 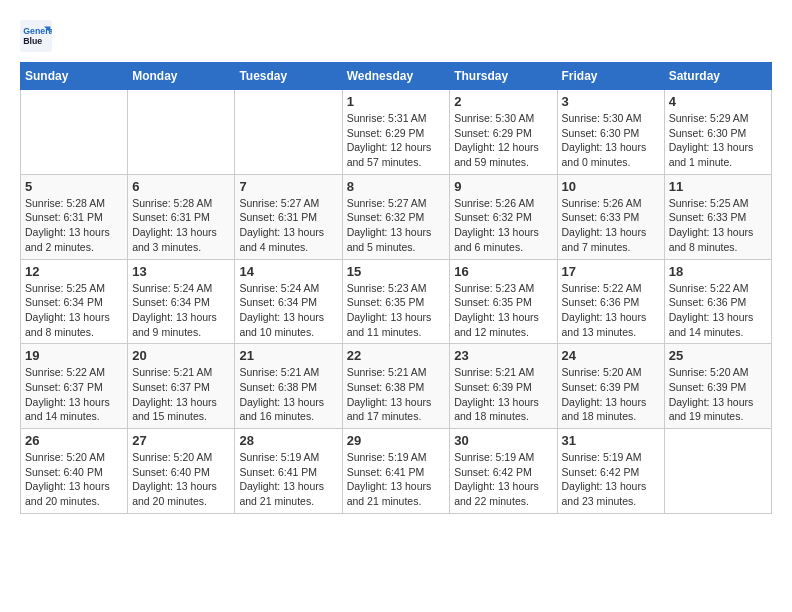 I want to click on day-of-week-header: Wednesday, so click(x=396, y=76).